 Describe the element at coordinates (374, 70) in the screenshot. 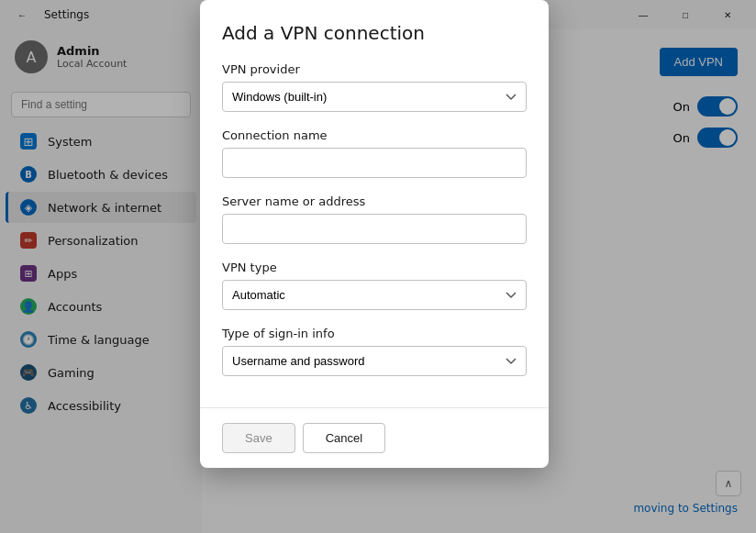

I see `vpn-provider-label: VPN provider` at that location.